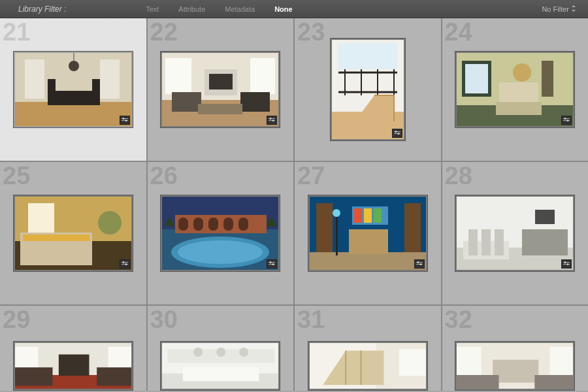  Describe the element at coordinates (221, 348) in the screenshot. I see `grid-cell: 30` at that location.